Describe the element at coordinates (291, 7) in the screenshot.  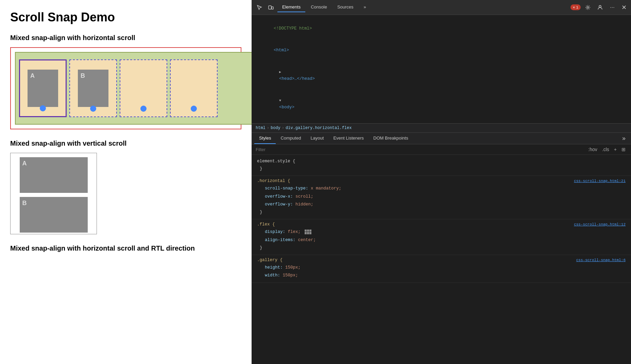
I see `tab-elements: Elements` at that location.